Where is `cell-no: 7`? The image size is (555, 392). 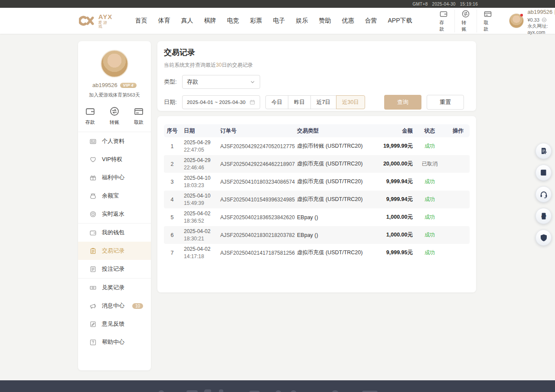 cell-no: 7 is located at coordinates (172, 253).